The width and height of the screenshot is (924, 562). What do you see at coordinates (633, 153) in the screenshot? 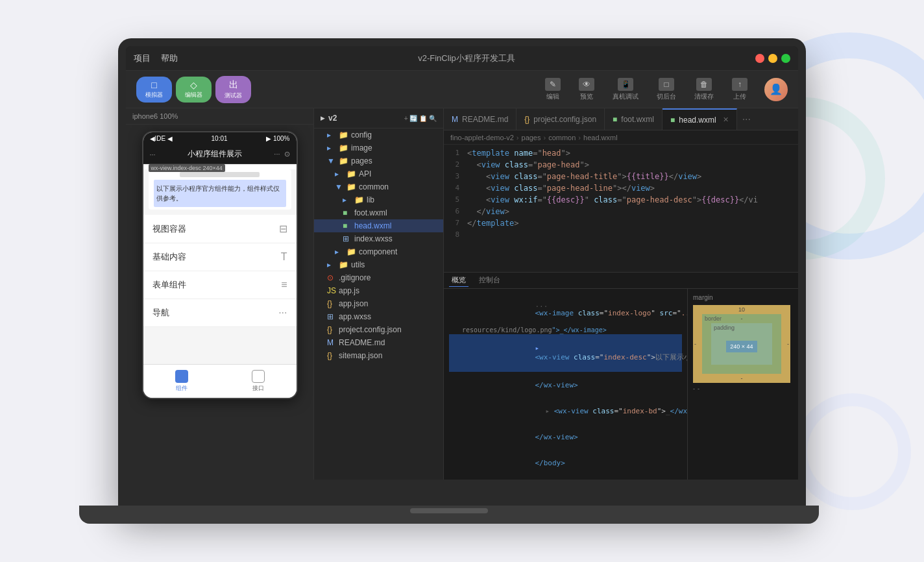
I see `line-content-1: <template name="head">` at bounding box center [633, 153].